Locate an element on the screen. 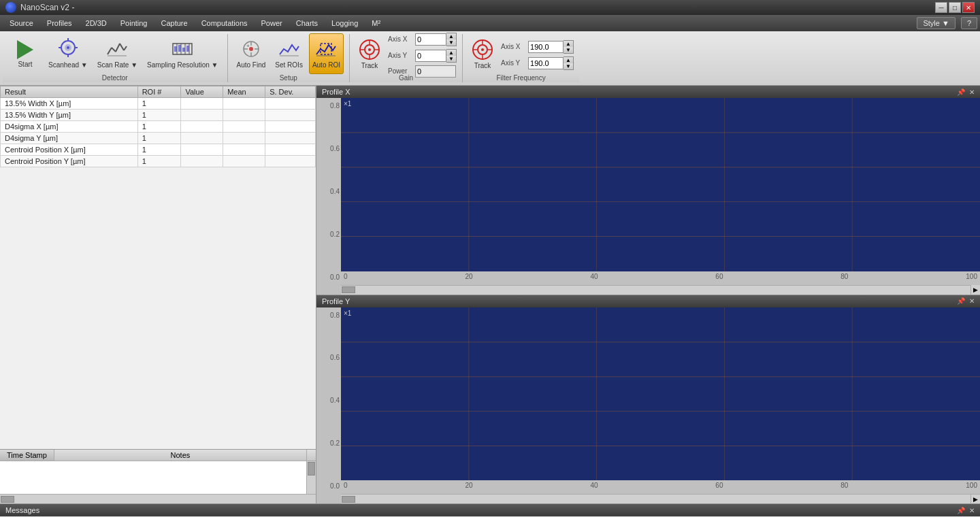 This screenshot has height=517, width=980. notes-scrollbar is located at coordinates (311, 478).